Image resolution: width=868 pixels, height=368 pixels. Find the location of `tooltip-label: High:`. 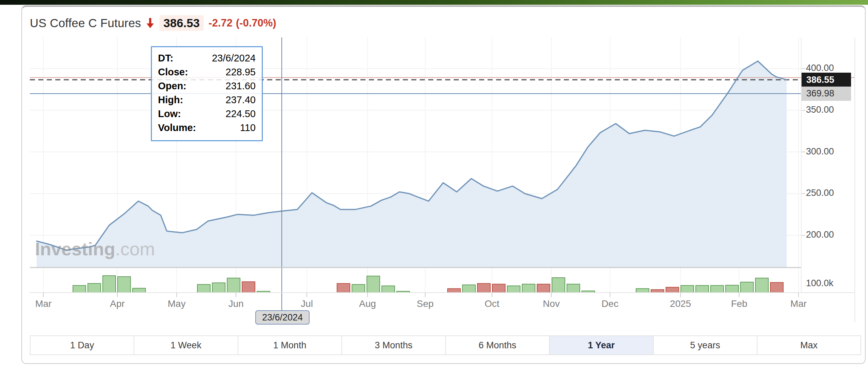

tooltip-label: High: is located at coordinates (171, 100).